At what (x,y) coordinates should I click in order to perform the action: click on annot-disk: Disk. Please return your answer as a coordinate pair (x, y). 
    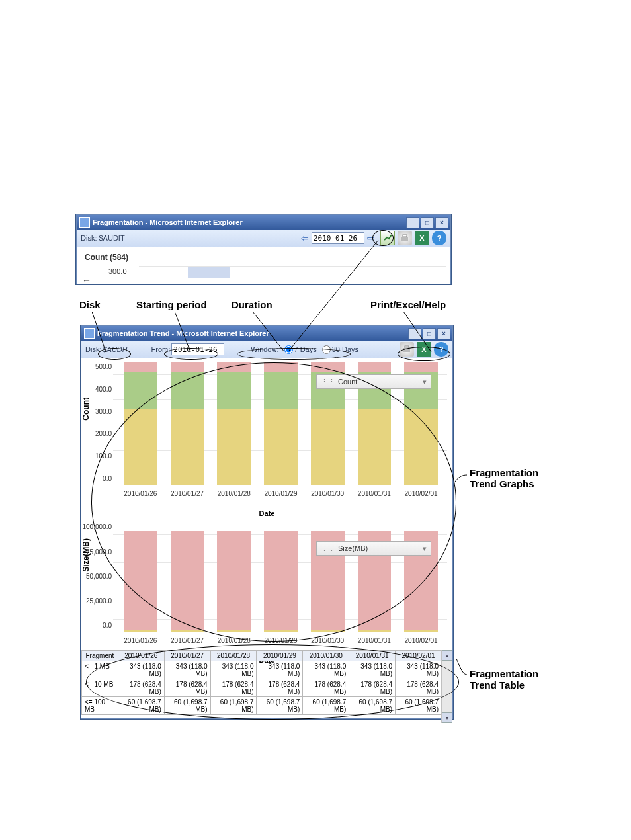
    Looking at the image, I should click on (90, 304).